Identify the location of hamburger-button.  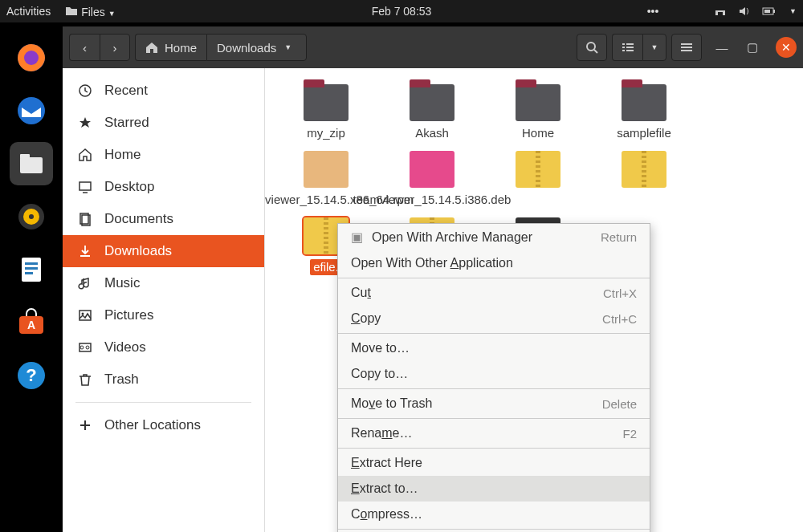
(687, 47).